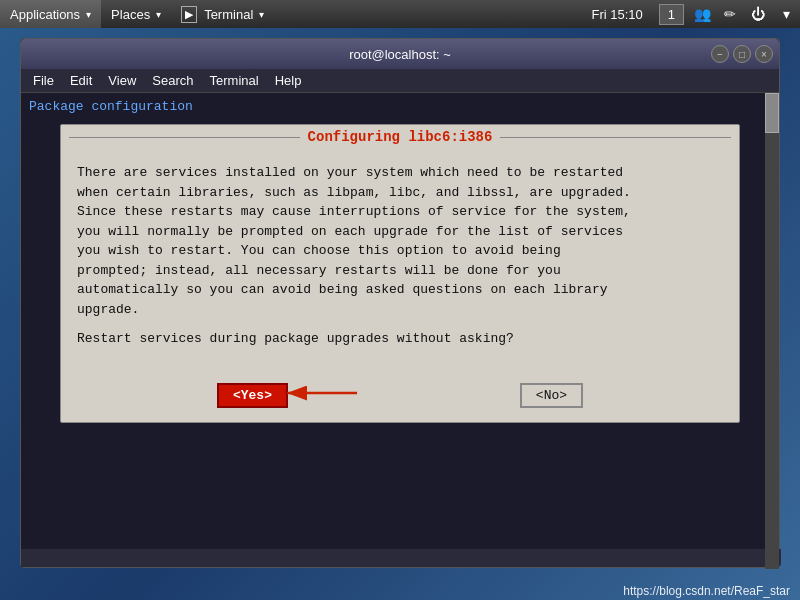  What do you see at coordinates (400, 339) in the screenshot?
I see `dialog-question: Restart services during package upgrades…` at bounding box center [400, 339].